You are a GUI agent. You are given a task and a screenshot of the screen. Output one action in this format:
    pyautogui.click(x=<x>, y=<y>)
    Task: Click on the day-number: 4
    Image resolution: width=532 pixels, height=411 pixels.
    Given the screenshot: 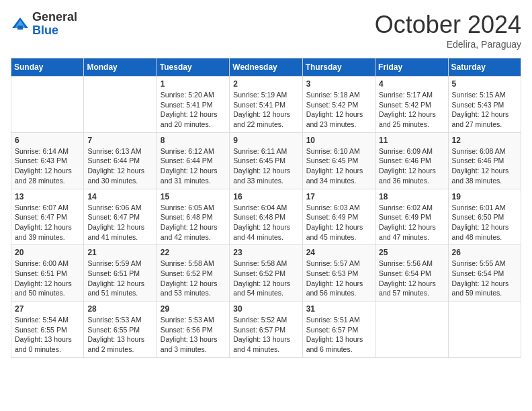 What is the action you would take?
    pyautogui.click(x=411, y=84)
    